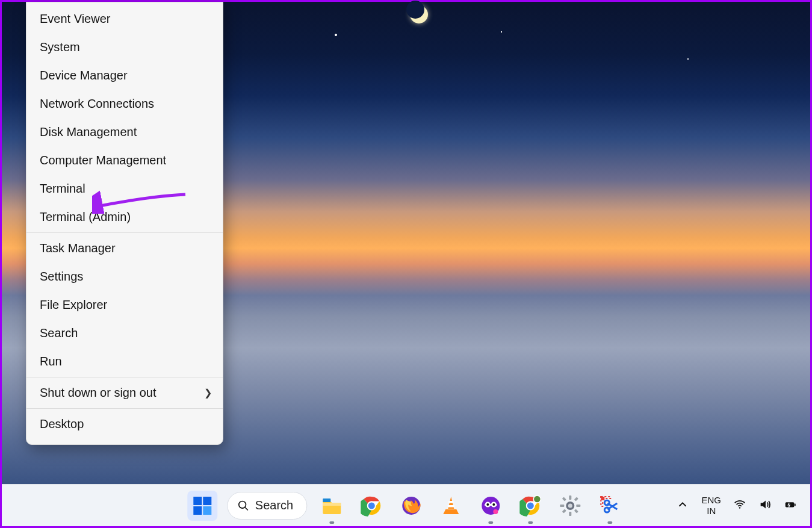 This screenshot has width=812, height=528. What do you see at coordinates (103, 160) in the screenshot?
I see `menu-item-label: Computer Management` at bounding box center [103, 160].